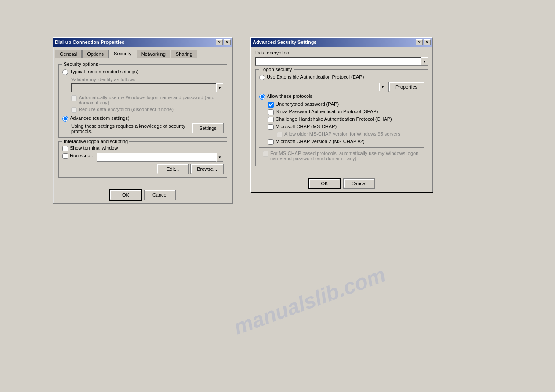 The image size is (555, 392). Describe the element at coordinates (220, 157) in the screenshot. I see `run-script-arrow: ▼` at that location.